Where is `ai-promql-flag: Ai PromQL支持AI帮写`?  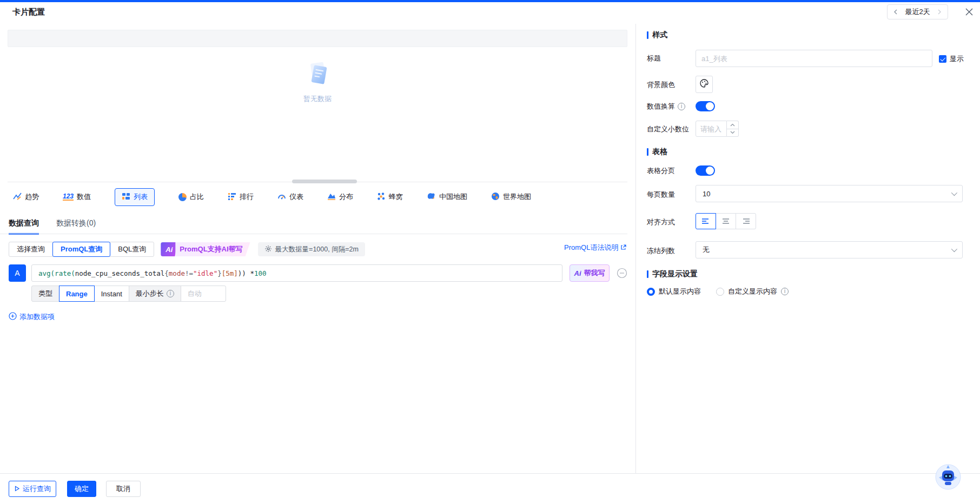 ai-promql-flag: Ai PromQL支持AI帮写 is located at coordinates (206, 249).